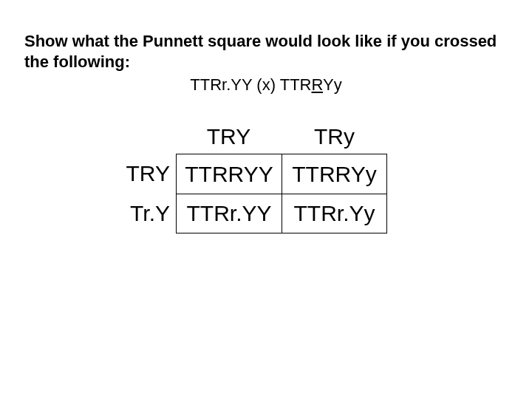  Describe the element at coordinates (334, 174) in the screenshot. I see `cell-r1c2: TTRRYy` at that location.